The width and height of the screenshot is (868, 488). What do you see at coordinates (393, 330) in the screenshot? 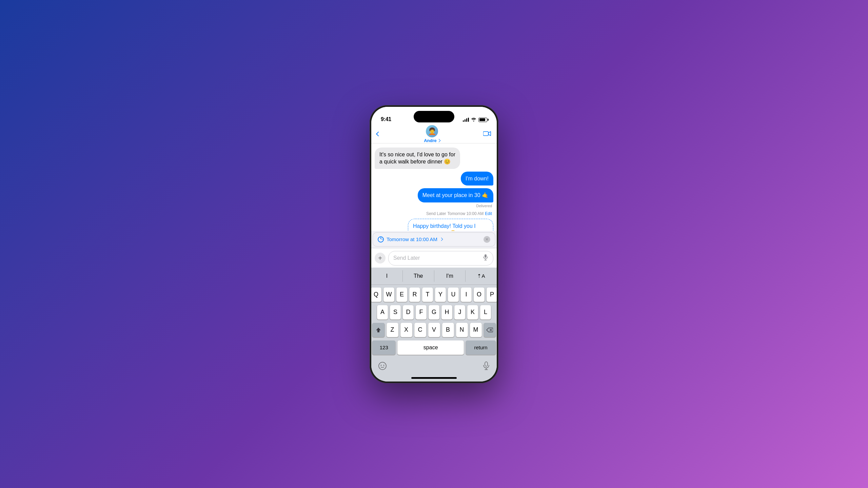
I see `key-z: Z` at bounding box center [393, 330].